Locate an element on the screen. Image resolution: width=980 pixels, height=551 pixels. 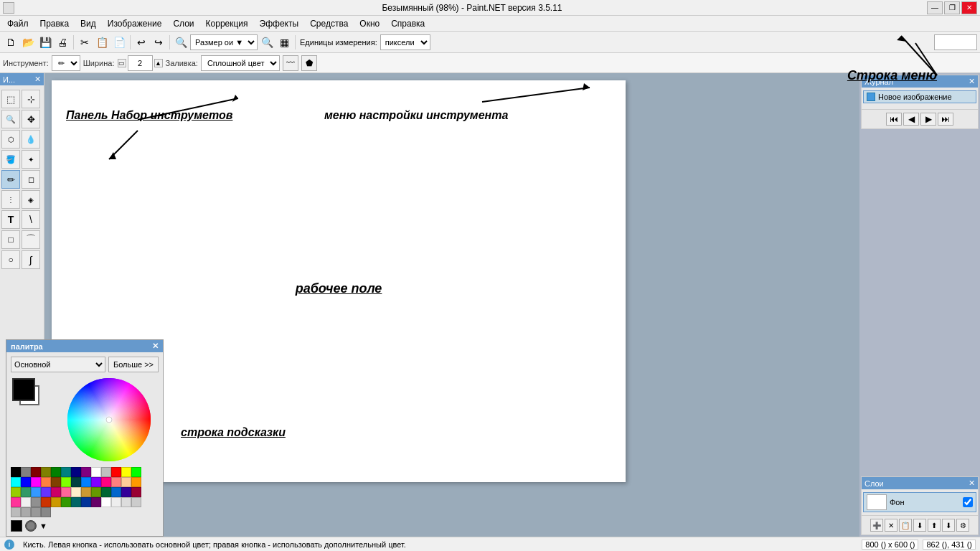
width-decrease-button: ▭ is located at coordinates (122, 63).